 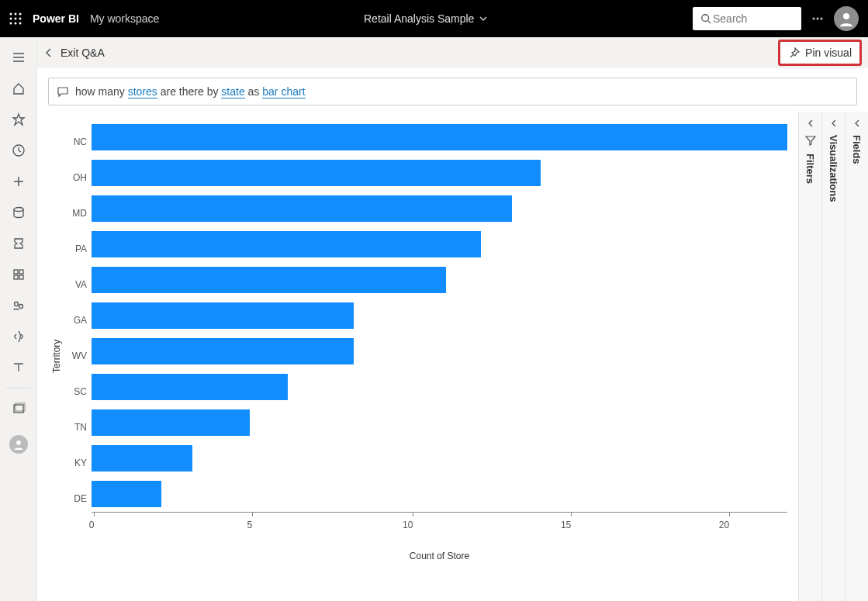 I want to click on create-icon, so click(x=19, y=181).